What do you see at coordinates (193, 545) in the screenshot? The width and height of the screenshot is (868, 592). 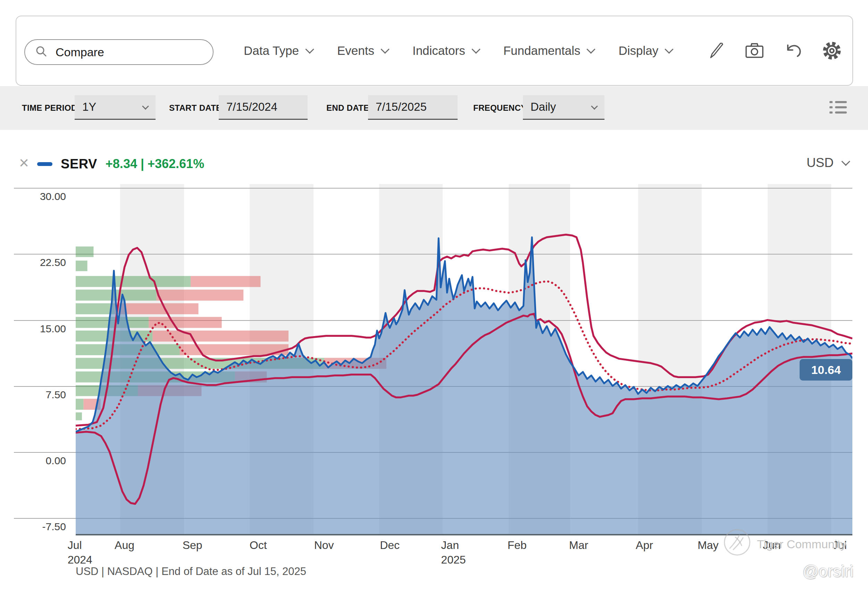 I see `x-axis-tick-label: Sep` at bounding box center [193, 545].